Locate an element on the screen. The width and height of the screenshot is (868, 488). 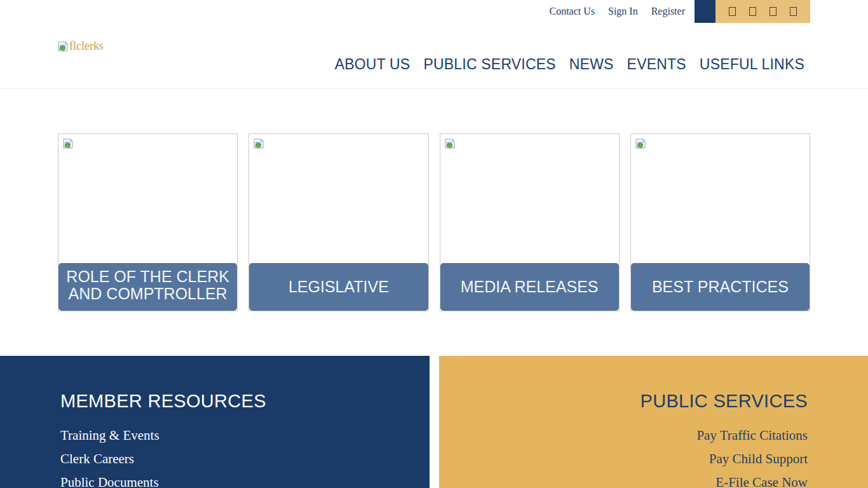
link-pay-child-support: Pay Child Support is located at coordinates (623, 459).